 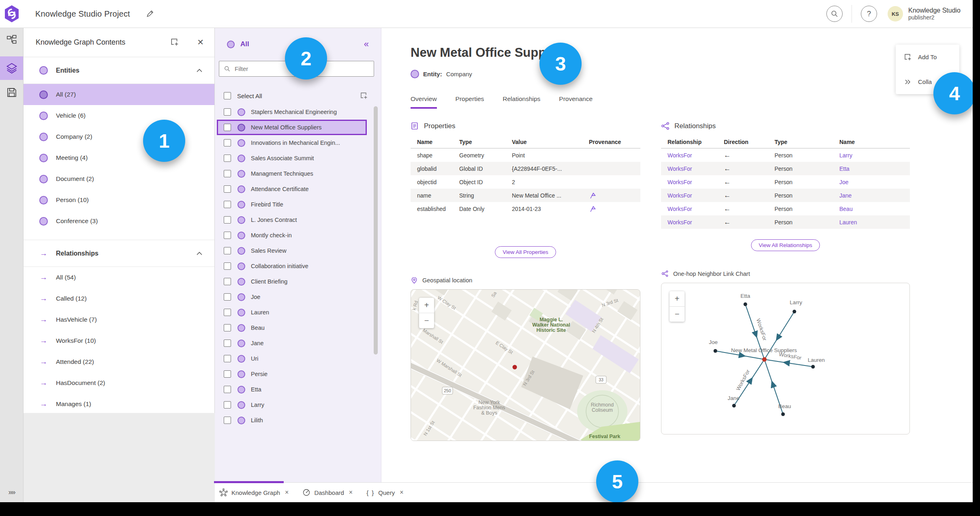 What do you see at coordinates (292, 235) in the screenshot?
I see `entity-list-item: Montly check-in` at bounding box center [292, 235].